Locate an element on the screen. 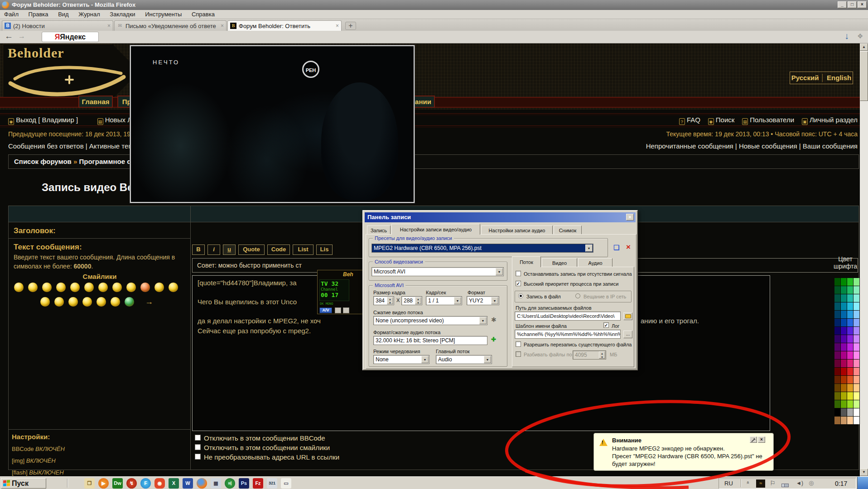 Image resolution: width=868 pixels, height=489 pixels. tab-stream: Поток is located at coordinates (526, 262).